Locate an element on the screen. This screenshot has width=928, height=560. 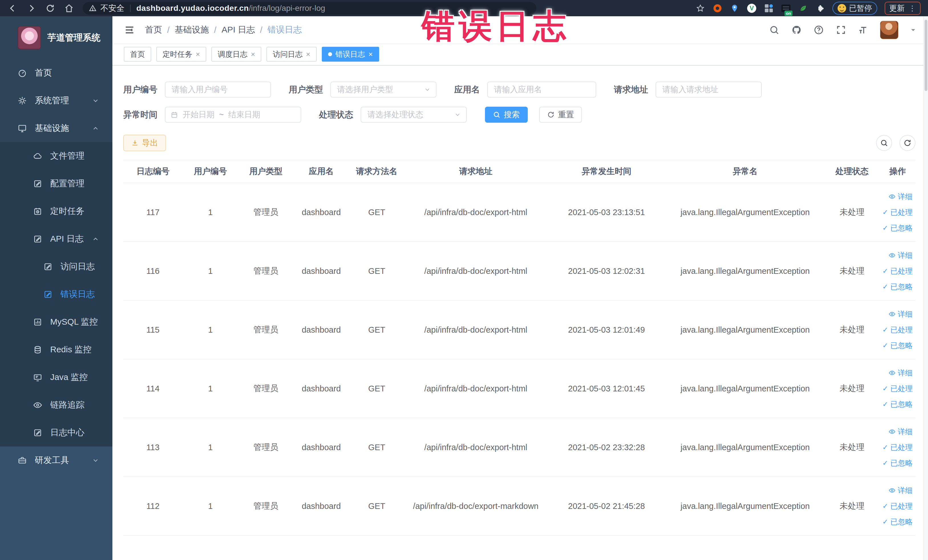
extensions-puzzle-icon is located at coordinates (820, 8).